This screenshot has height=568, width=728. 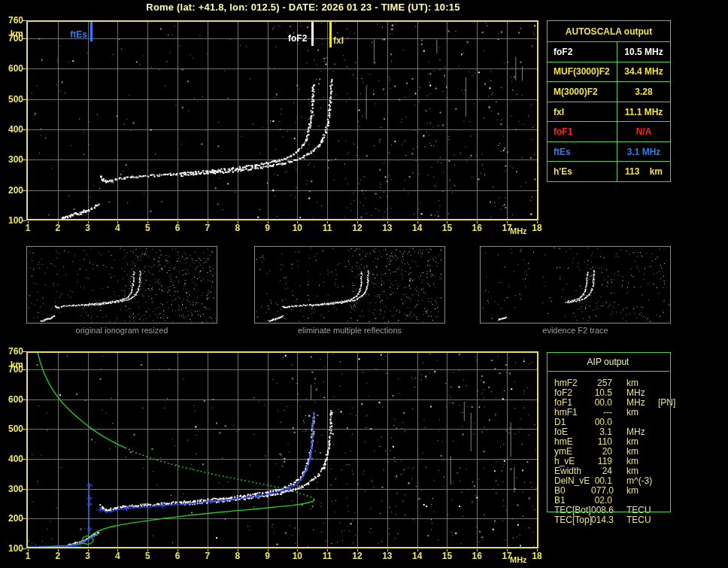 I want to click on plot0-x-tick-label: 10, so click(x=297, y=228).